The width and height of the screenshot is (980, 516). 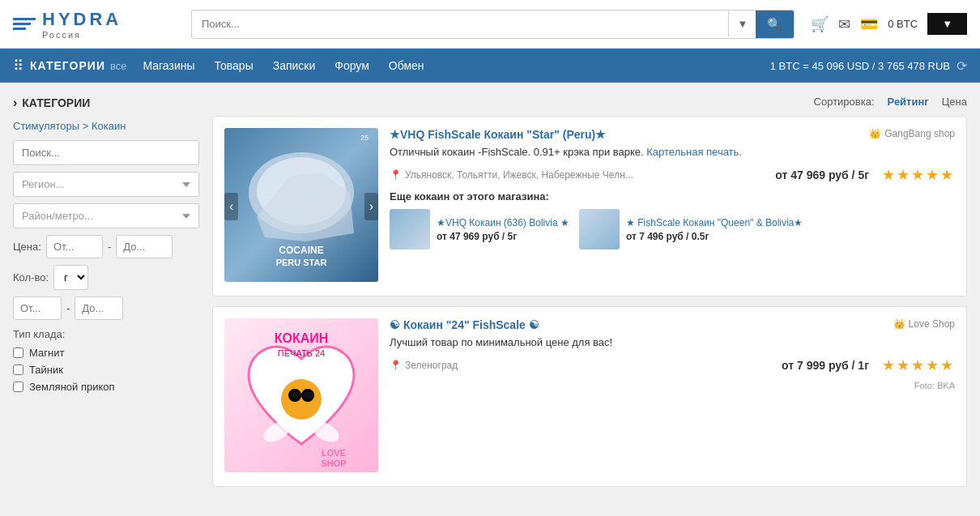 What do you see at coordinates (18, 353) in the screenshot?
I see `magnet-checkbox` at bounding box center [18, 353].